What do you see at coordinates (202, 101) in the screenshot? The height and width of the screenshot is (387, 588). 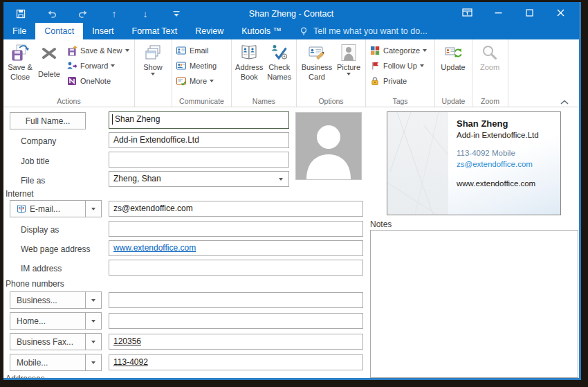 I see `group-label-communicate: Communicate` at bounding box center [202, 101].